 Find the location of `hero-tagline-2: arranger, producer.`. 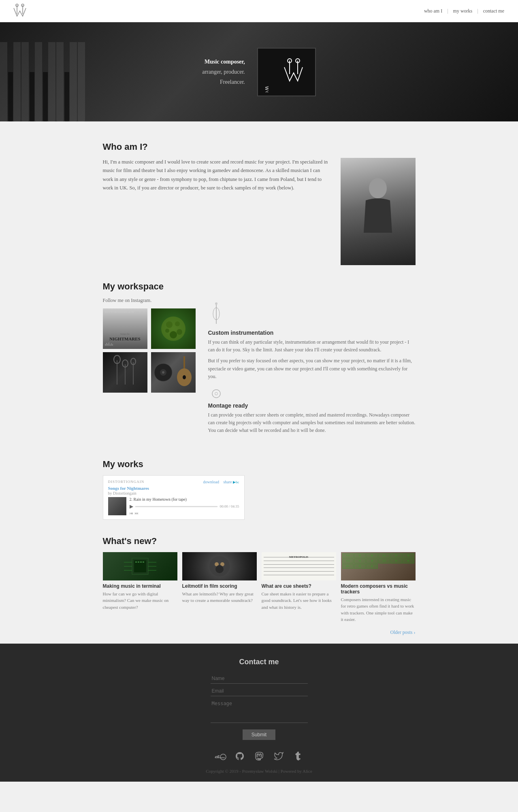

hero-tagline-2: arranger, producer. is located at coordinates (224, 72).